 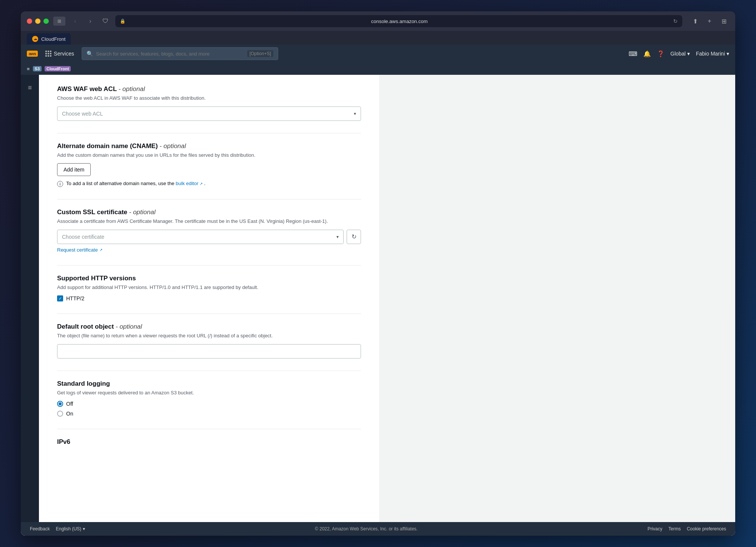 I want to click on root-object-description: The object (file name) to return when a …, so click(x=209, y=336).